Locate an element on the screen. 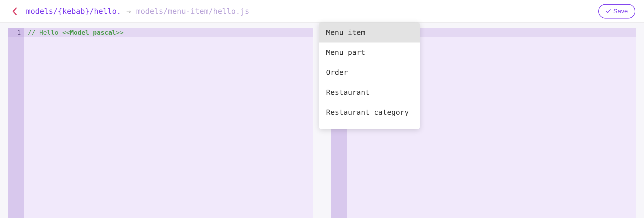 The image size is (644, 218). line-number: 1 is located at coordinates (16, 33).